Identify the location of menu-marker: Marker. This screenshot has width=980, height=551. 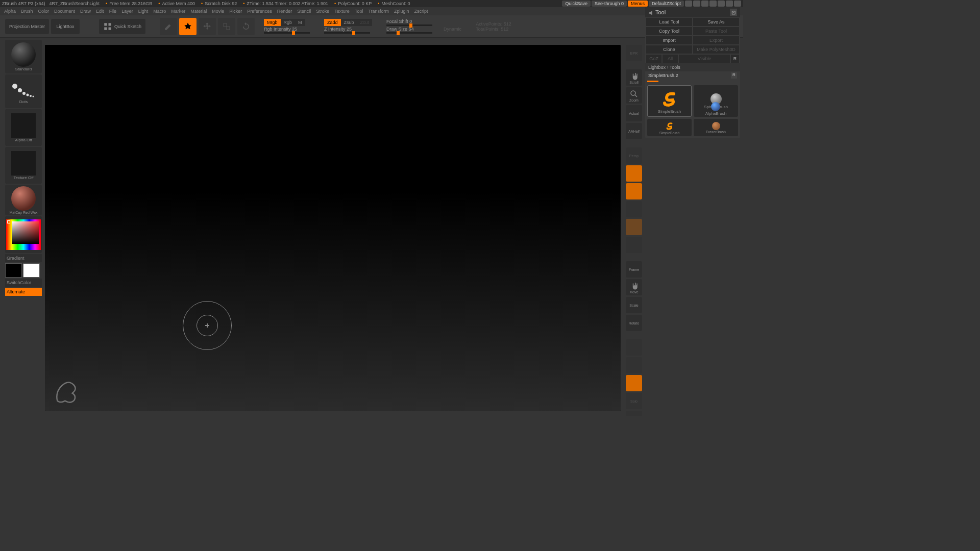
(178, 11).